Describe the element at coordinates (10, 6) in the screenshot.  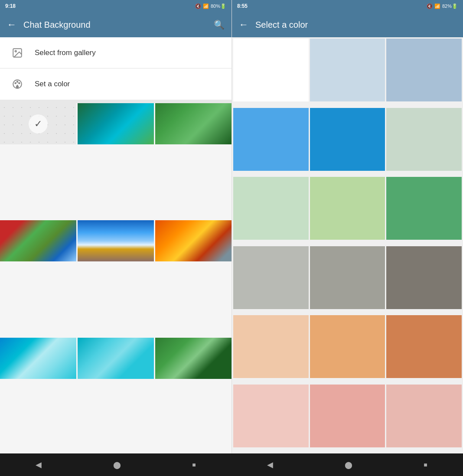
I see `time-left: 9:18` at that location.